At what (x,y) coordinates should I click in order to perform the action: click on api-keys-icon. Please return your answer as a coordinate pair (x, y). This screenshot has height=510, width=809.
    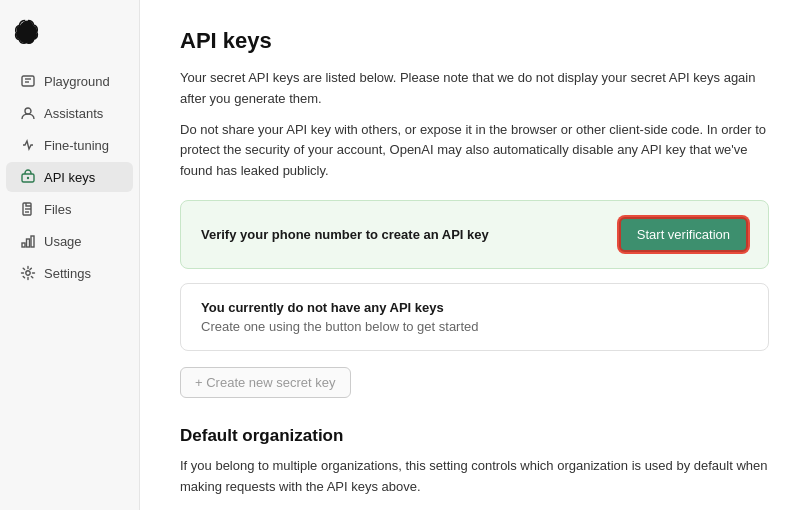
    Looking at the image, I should click on (28, 177).